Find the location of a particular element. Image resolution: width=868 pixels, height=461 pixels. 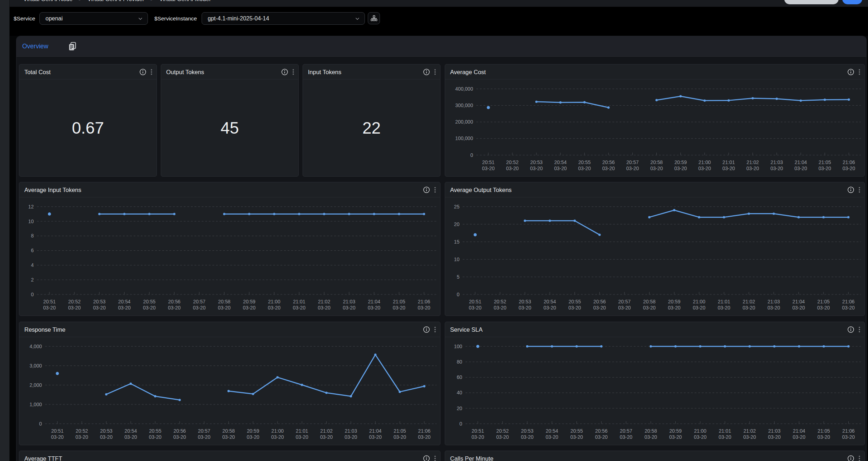

panel-average-output-tokens: Average Output Tokens 051015202520:5103-… is located at coordinates (655, 249).